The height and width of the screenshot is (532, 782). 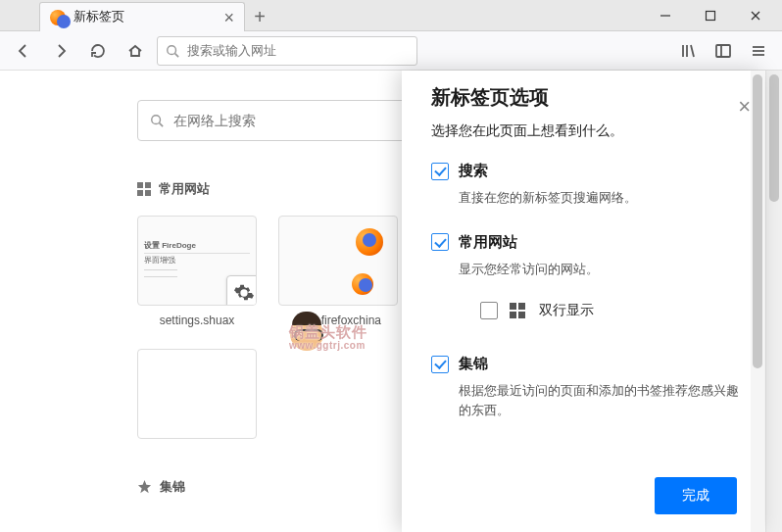 I want to click on back-button, so click(x=24, y=51).